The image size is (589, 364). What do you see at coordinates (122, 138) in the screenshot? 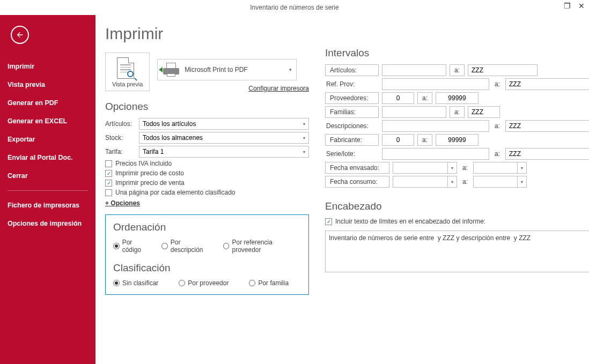
I see `stock-label: Stock:` at bounding box center [122, 138].